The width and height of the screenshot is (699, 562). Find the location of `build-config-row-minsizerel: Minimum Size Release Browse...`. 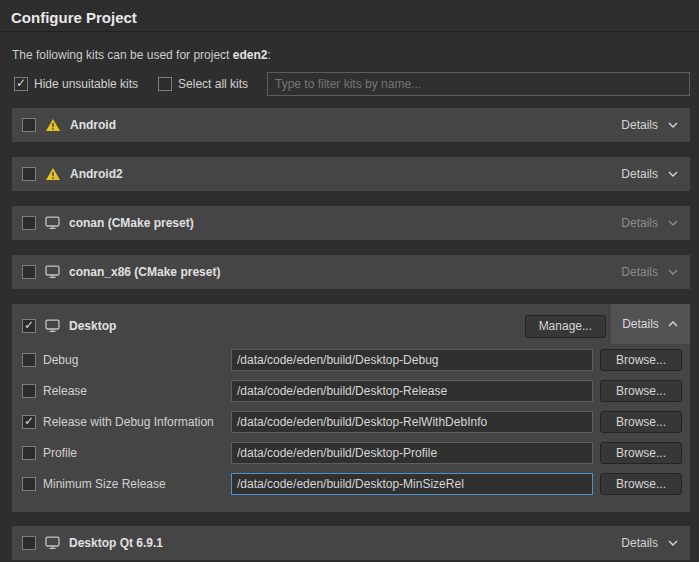

build-config-row-minsizerel: Minimum Size Release Browse... is located at coordinates (352, 484).